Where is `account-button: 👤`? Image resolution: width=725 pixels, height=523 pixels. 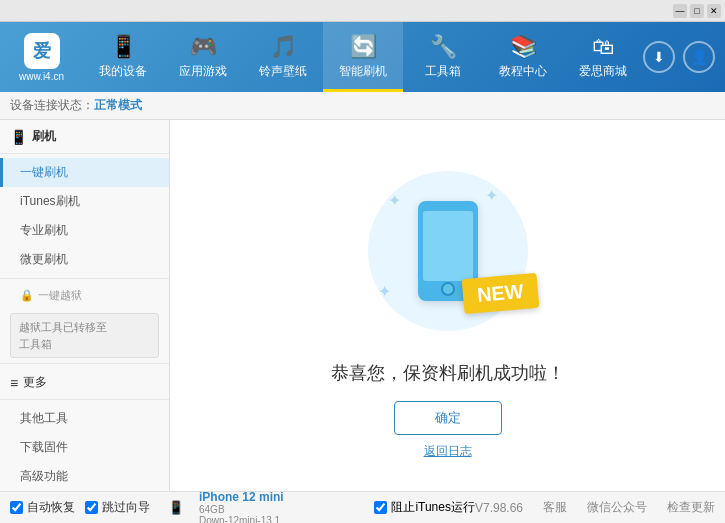 account-button: 👤 is located at coordinates (699, 57).